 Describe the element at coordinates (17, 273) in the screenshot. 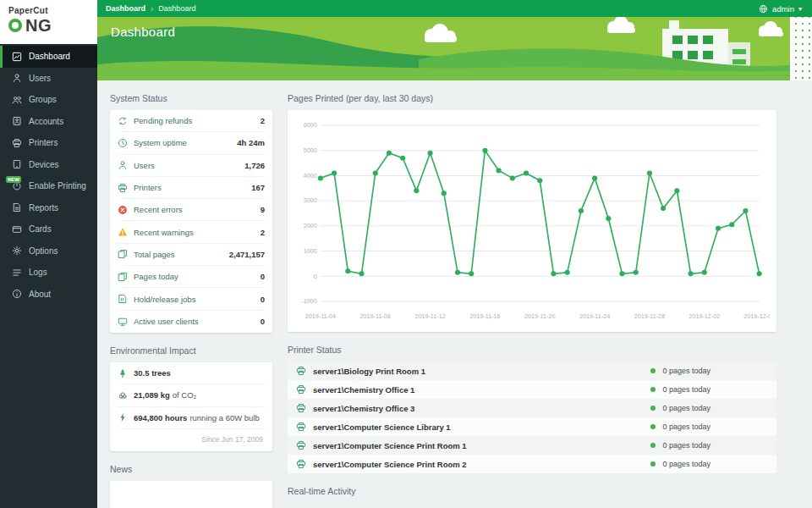

I see `logs-icon` at that location.